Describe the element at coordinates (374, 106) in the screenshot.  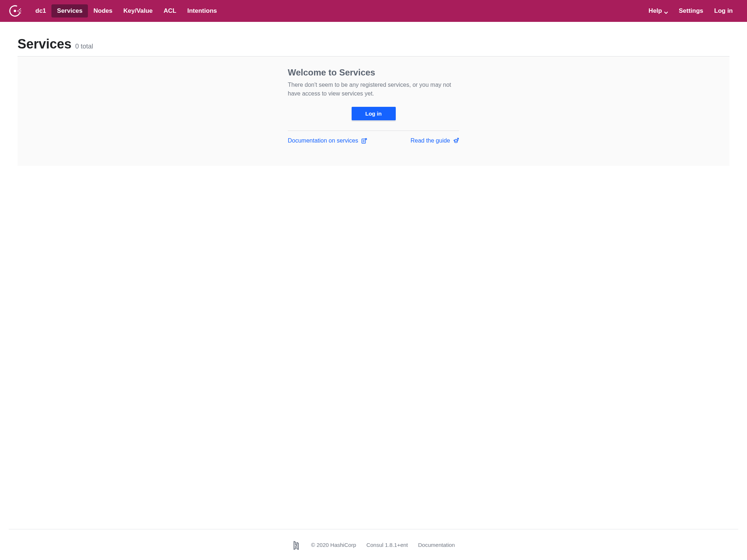
I see `empty-state: Welcome to Services There don't seem to …` at that location.